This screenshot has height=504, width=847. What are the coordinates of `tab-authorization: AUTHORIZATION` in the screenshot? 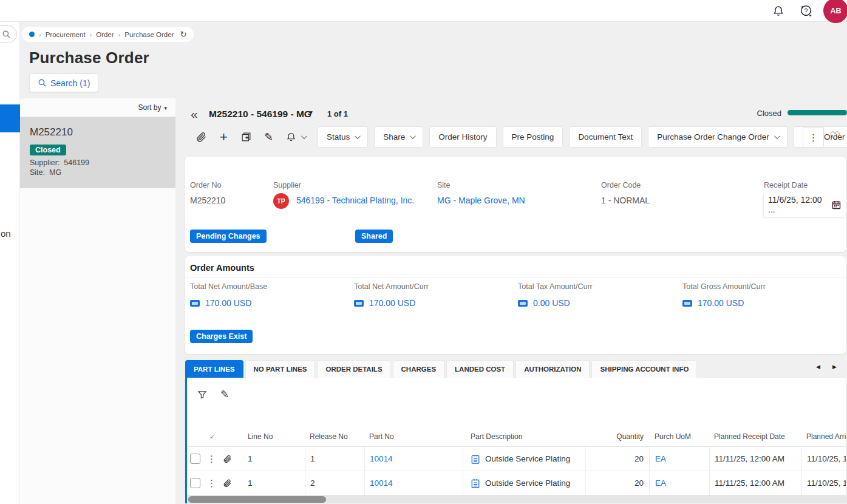 It's located at (553, 369).